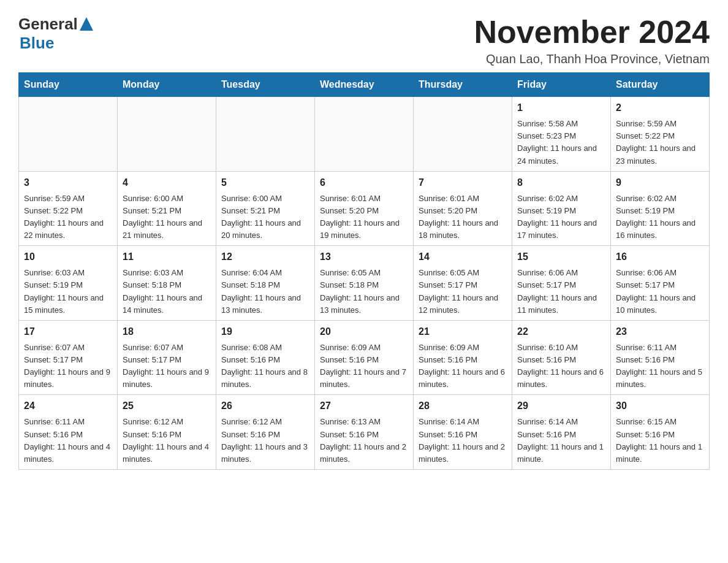 This screenshot has height=563, width=728. What do you see at coordinates (68, 257) in the screenshot?
I see `day-number: 10` at bounding box center [68, 257].